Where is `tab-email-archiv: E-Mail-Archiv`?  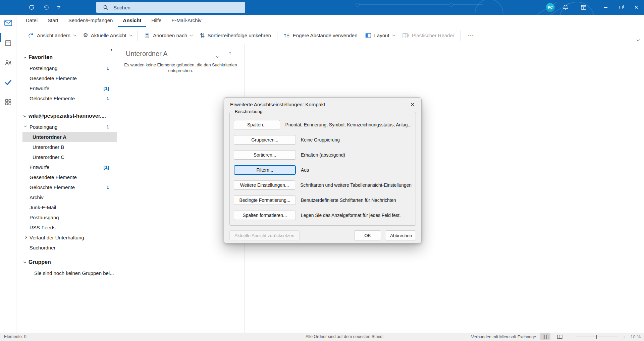
tab-email-archiv: E-Mail-Archiv is located at coordinates (186, 21).